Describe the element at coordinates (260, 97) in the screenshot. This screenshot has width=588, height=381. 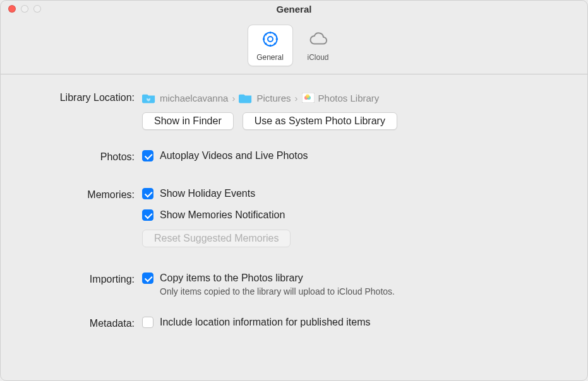
I see `library-path: michaelcavanna › Pictures › Photos Libra…` at that location.